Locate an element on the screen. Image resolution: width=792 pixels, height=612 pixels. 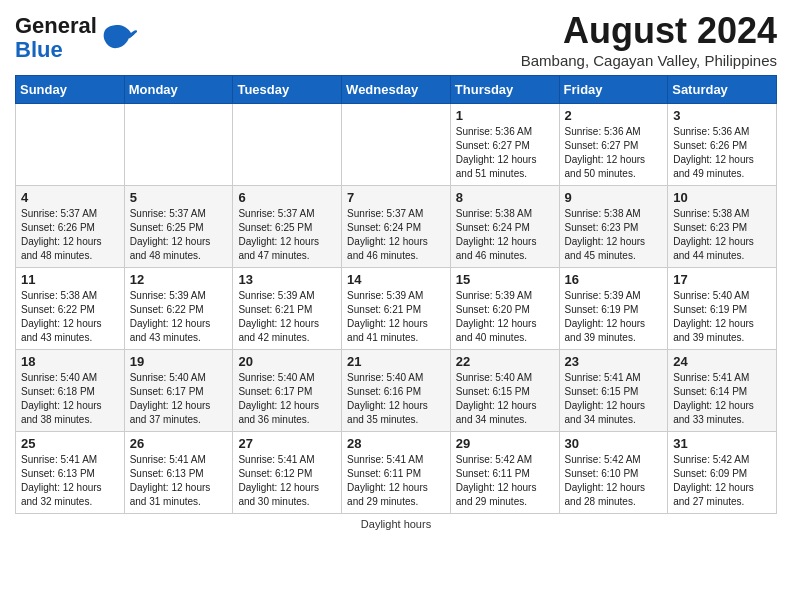
day-number: 30 is located at coordinates (614, 444).